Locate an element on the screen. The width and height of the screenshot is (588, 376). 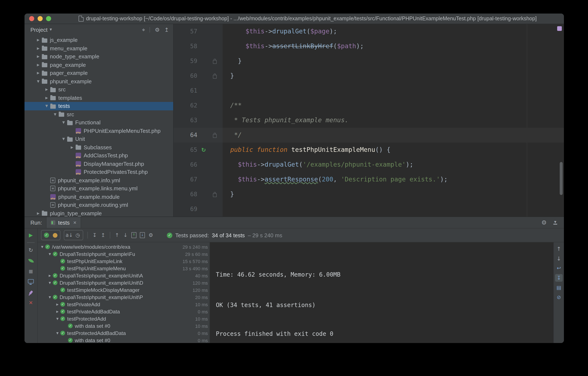
test-tree-item: ▶✓testPrivateAddBadData0 ms is located at coordinates (124, 311).